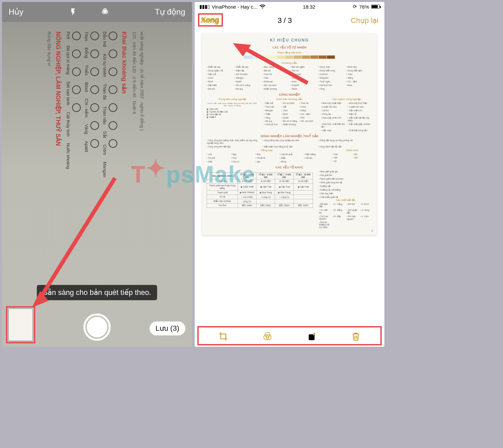 Image resolution: width=503 pixels, height=448 pixels. I want to click on camera-bottom-bar: Lưu (3), so click(97, 327).